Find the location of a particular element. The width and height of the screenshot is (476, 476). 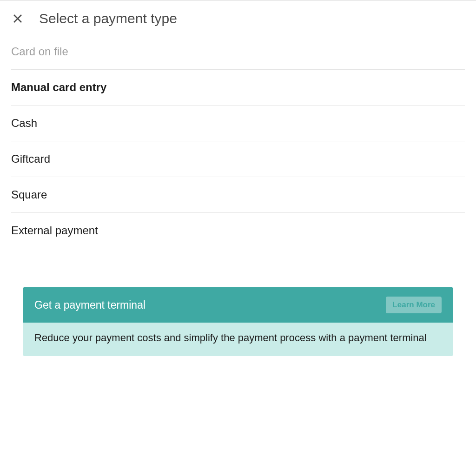

promo-description: Reduce your payment costs and simplify t… is located at coordinates (238, 338).